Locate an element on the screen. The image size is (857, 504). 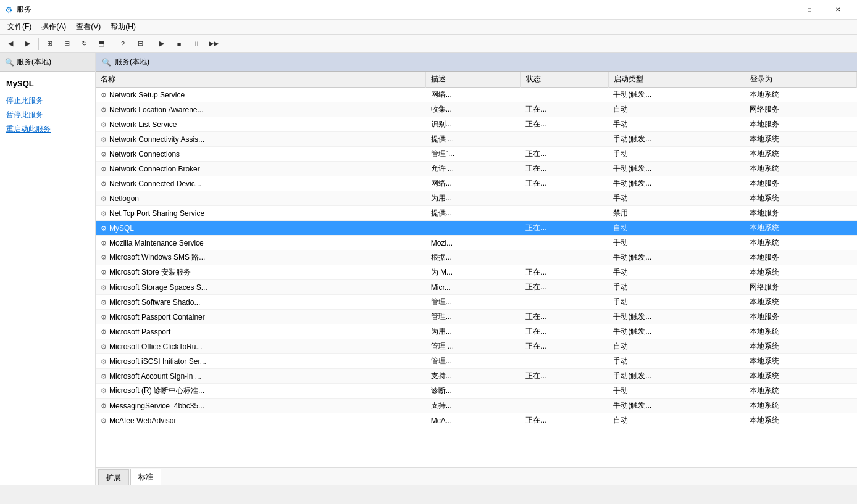
table-row: ⚙Microsoft Software Shado...管理...手动本地系统 is located at coordinates (477, 302).